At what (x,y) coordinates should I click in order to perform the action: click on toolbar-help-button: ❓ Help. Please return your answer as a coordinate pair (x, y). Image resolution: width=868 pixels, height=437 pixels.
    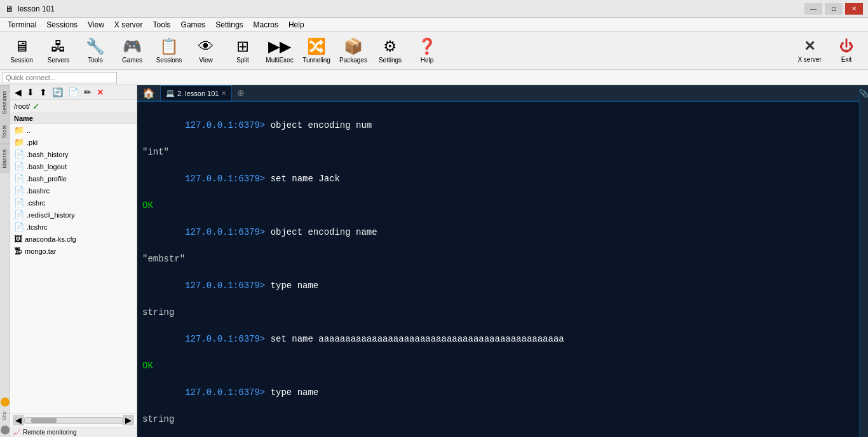
    Looking at the image, I should click on (427, 51).